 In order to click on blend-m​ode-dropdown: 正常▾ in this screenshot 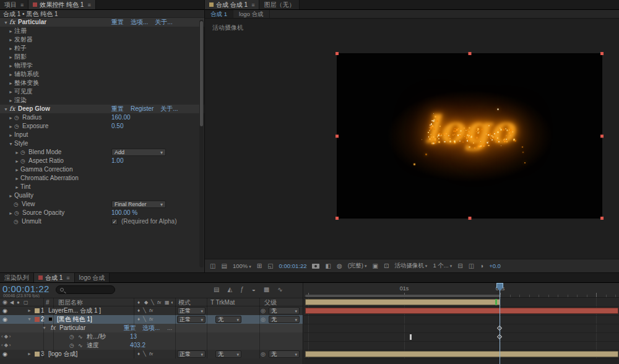, I will do `click(191, 319)`.